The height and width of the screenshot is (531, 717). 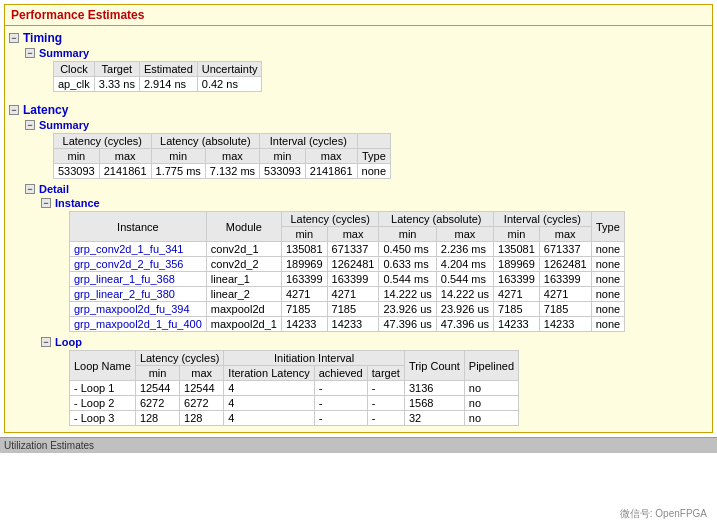 I want to click on latency-summary-label: Summary, so click(x=64, y=125).